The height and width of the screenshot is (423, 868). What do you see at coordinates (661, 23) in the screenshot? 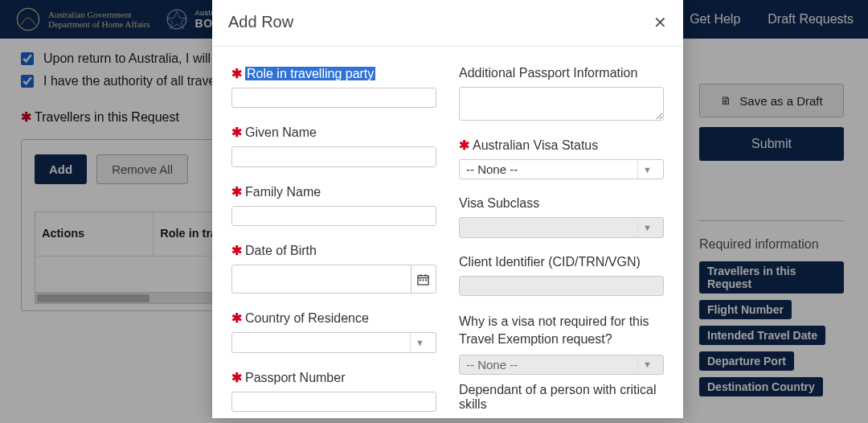
I see `close-icon: ✕` at bounding box center [661, 23].